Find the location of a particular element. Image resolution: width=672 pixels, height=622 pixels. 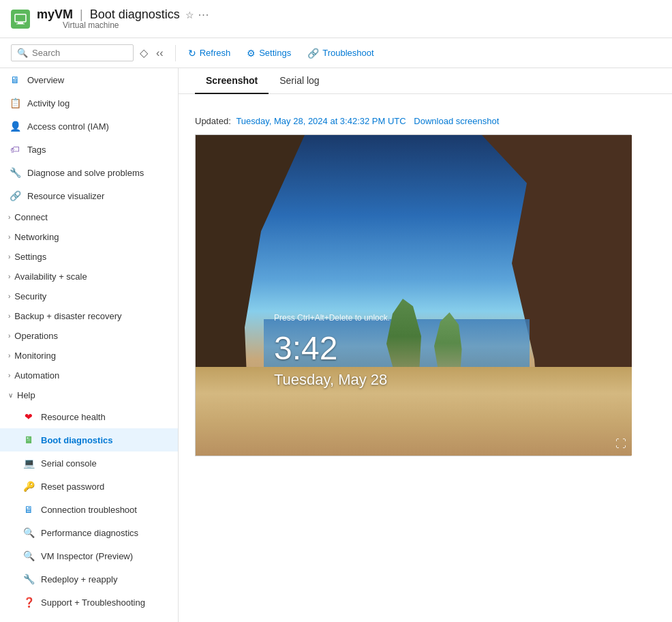

fullscreen-icon: ⛶ is located at coordinates (621, 444).